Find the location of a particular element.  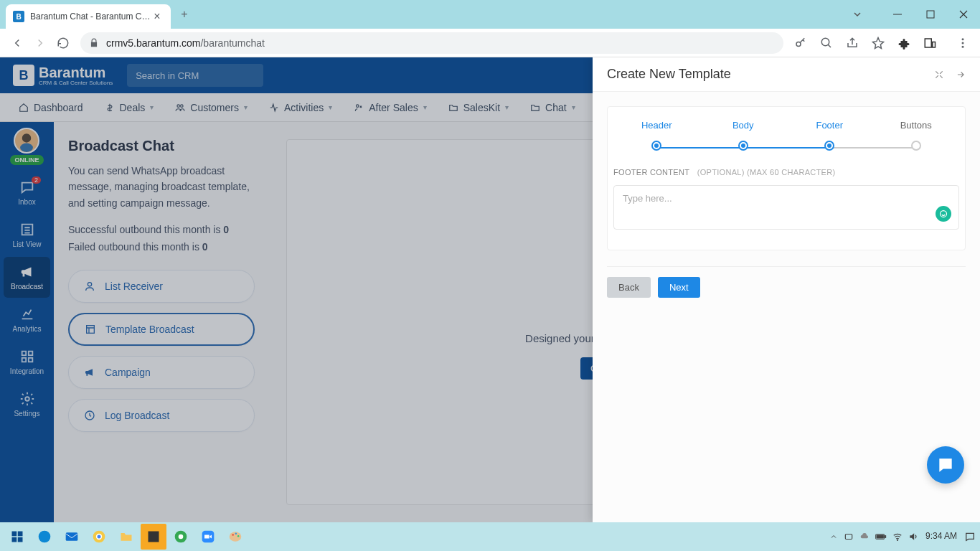

tab-title: Barantum Chat - Barantum CRM is located at coordinates (90, 17).